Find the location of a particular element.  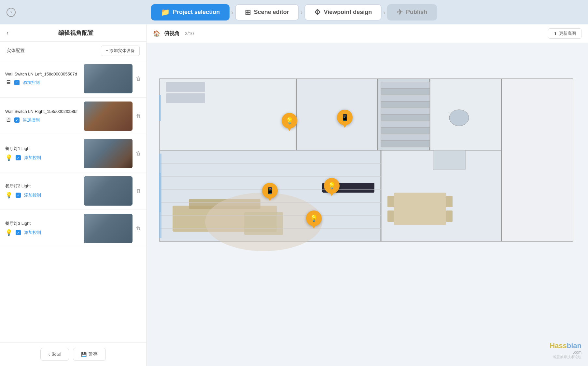

hotspot-bulb-4: 💡 is located at coordinates (332, 186).